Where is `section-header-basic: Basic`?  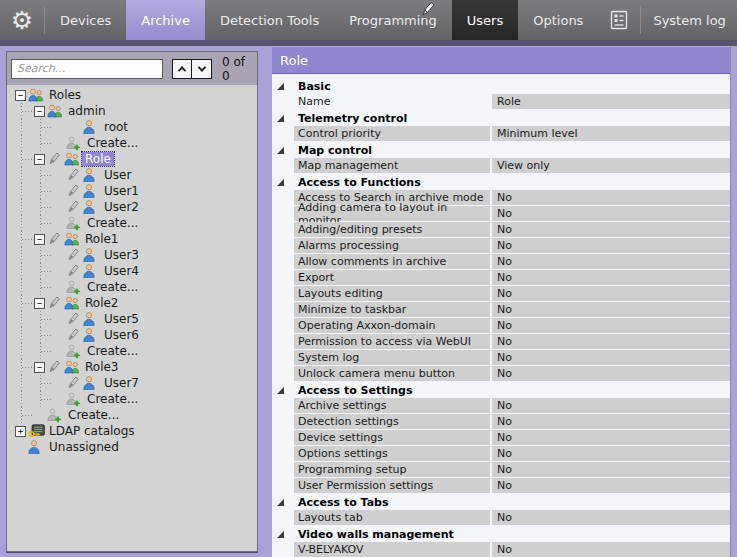
section-header-basic: Basic is located at coordinates (501, 86).